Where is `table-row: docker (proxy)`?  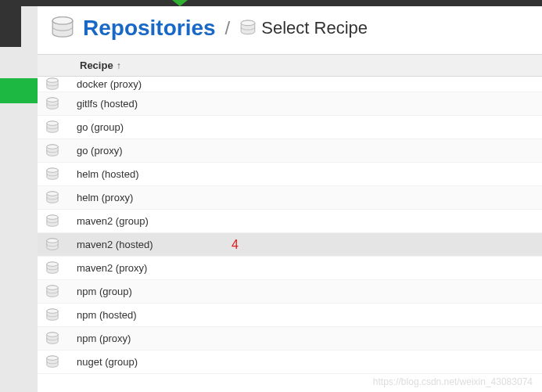 table-row: docker (proxy) is located at coordinates (289, 85).